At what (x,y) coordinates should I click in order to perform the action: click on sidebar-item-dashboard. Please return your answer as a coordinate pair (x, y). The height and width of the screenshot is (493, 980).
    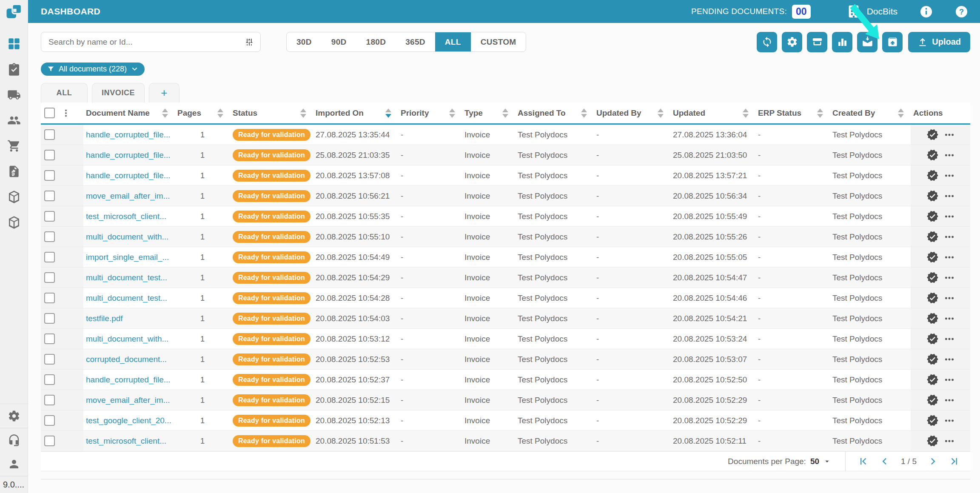
    Looking at the image, I should click on (14, 44).